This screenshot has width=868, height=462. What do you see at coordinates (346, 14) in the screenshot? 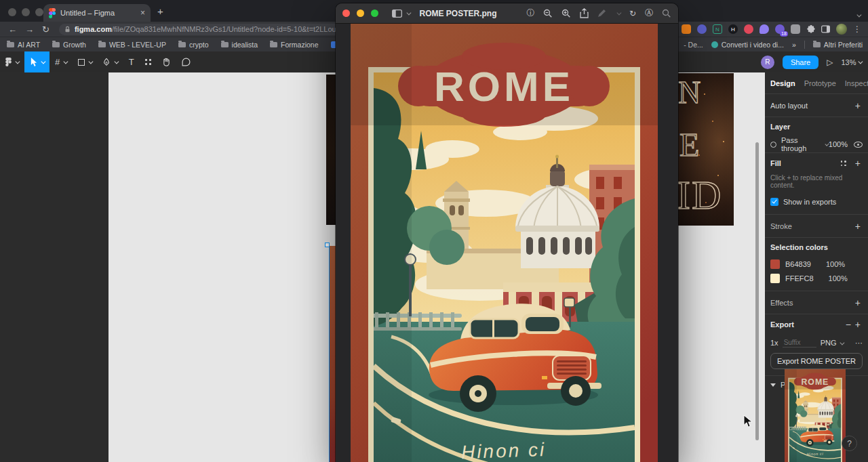
I see `close-button` at bounding box center [346, 14].